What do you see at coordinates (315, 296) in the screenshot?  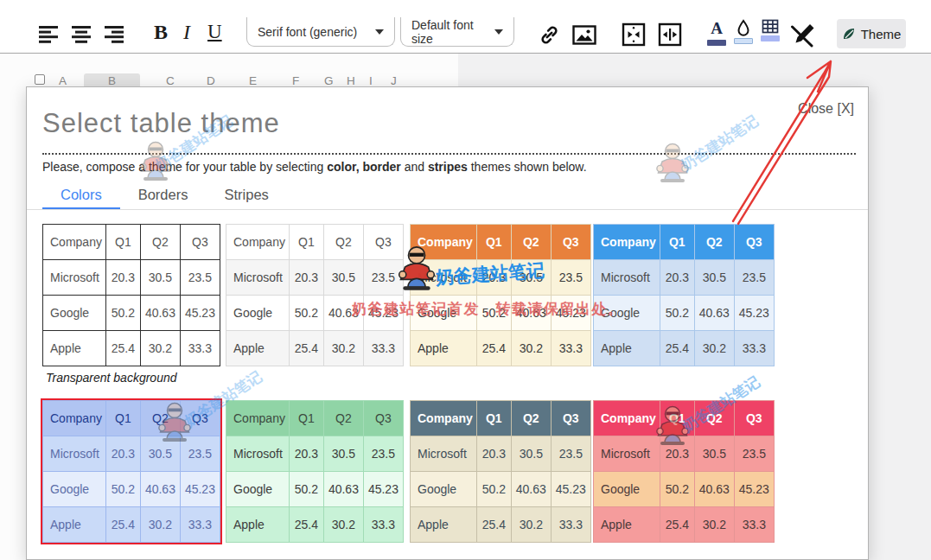 I see `theme-option-light-gray: CompanyQ1Q2Q3Microsoft20.330.523.5Google…` at bounding box center [315, 296].